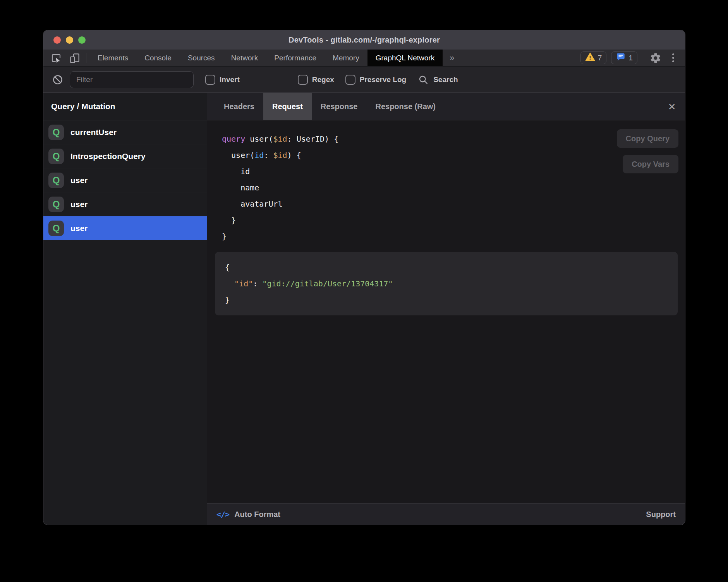  What do you see at coordinates (275, 58) in the screenshot?
I see `panel-tab-strip: Elements Console Sources Network Perform…` at bounding box center [275, 58].